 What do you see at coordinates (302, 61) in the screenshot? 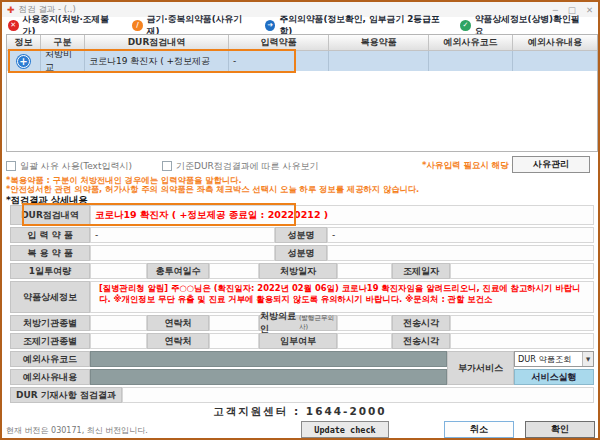
I see `table-row: + 처방비교 코로나19 확진자 ( +정보제공 -` at bounding box center [302, 61].